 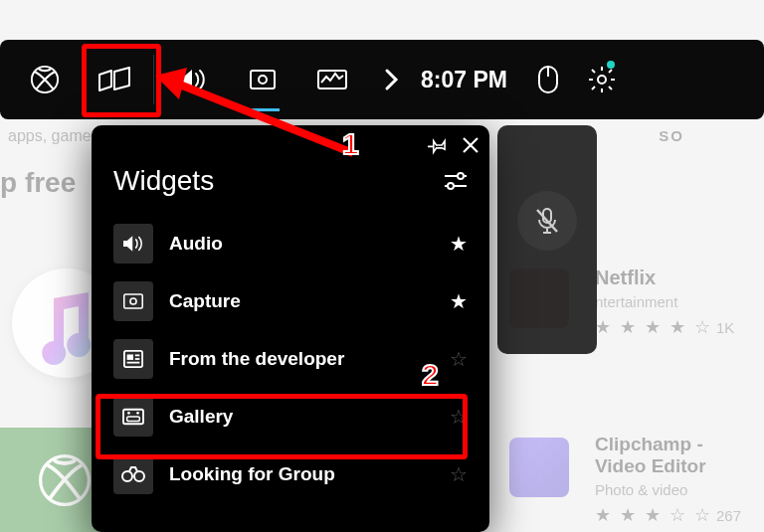 What do you see at coordinates (163, 181) in the screenshot?
I see `widgets-title: Widgets` at bounding box center [163, 181].